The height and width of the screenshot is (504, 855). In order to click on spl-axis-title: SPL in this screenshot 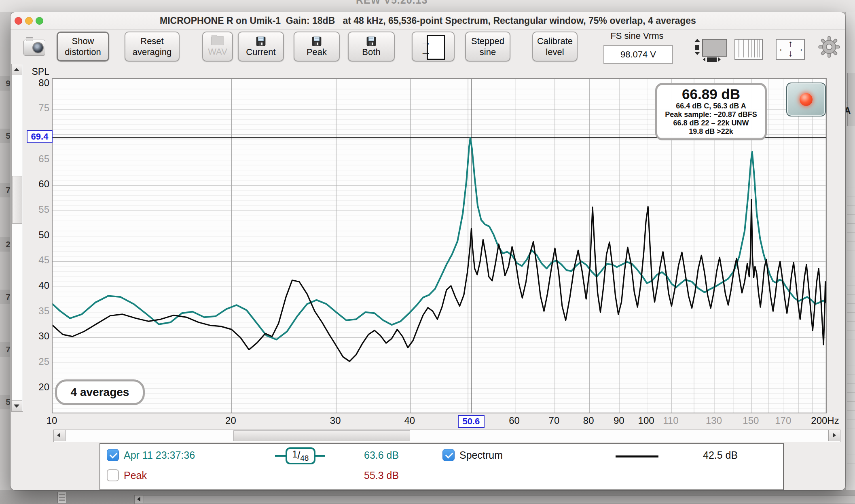, I will do `click(35, 72)`.